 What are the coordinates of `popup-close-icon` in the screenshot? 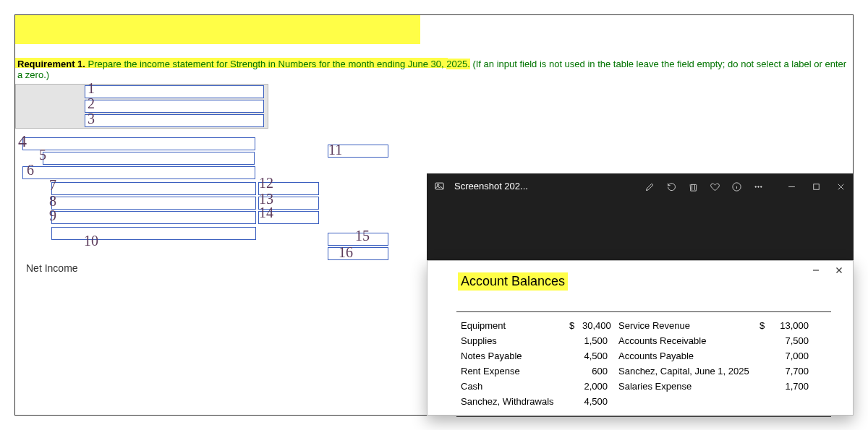 It's located at (839, 272).